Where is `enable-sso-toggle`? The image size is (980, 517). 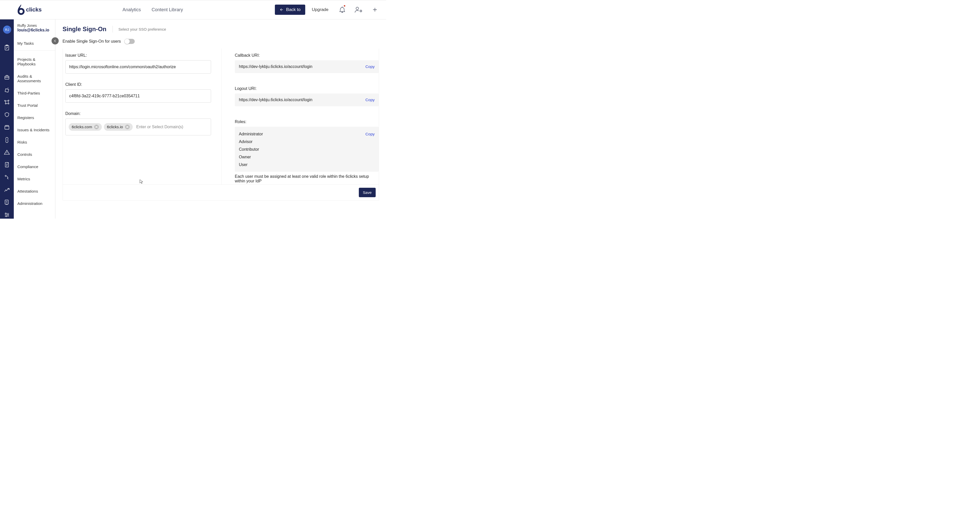 enable-sso-toggle is located at coordinates (129, 41).